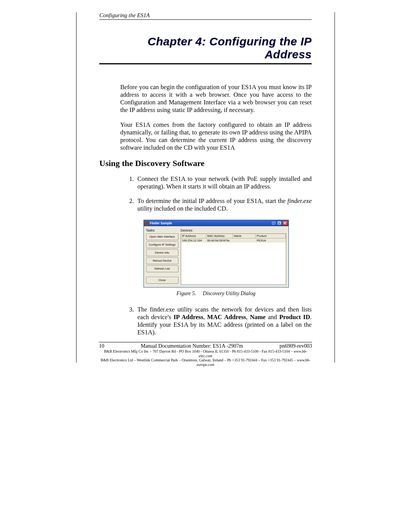  I want to click on footer-address-us: B&B Electronics Mfg Co Inc – 707 Dayton …, so click(206, 353).